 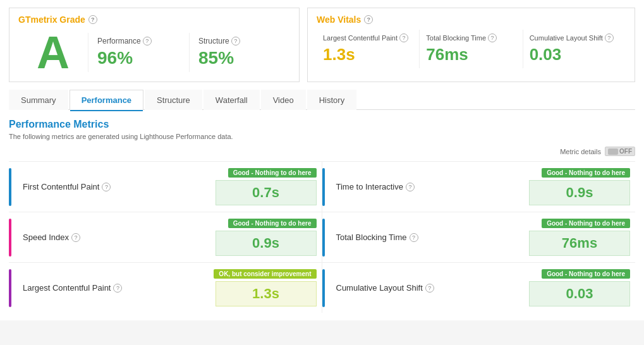 What do you see at coordinates (433, 288) in the screenshot?
I see `cls-name: Cumulative Layout Shift ?` at bounding box center [433, 288].